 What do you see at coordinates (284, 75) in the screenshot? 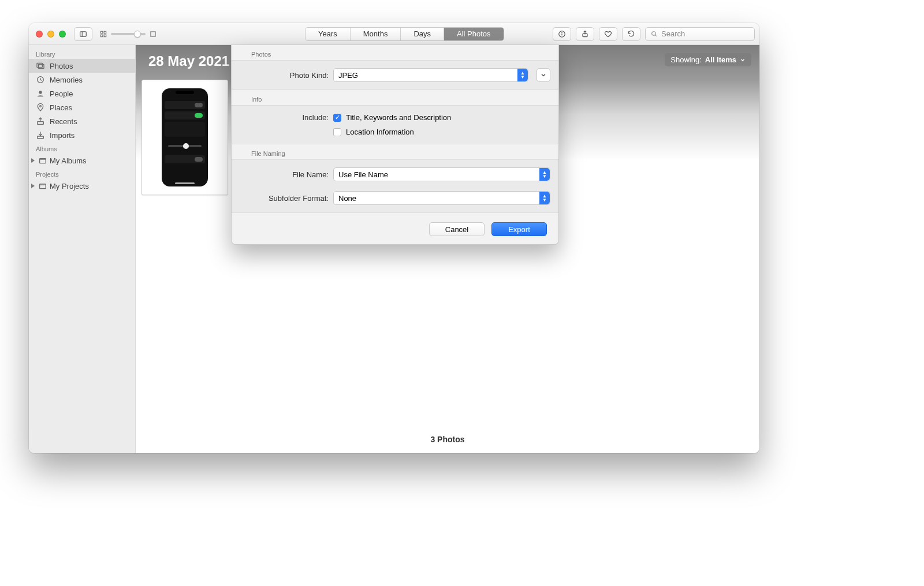
I see `photo-kind-label: Photo Kind:` at bounding box center [284, 75].